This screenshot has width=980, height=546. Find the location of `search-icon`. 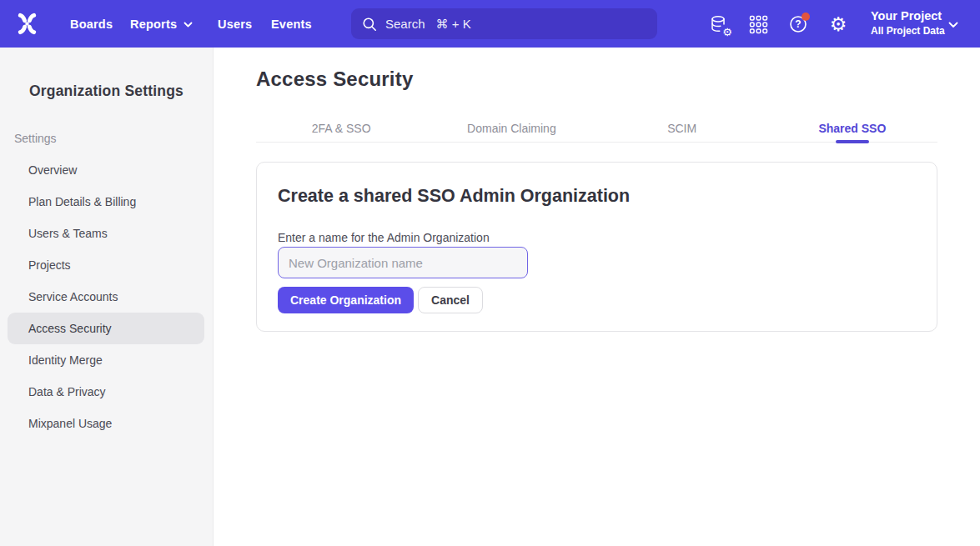

search-icon is located at coordinates (369, 24).